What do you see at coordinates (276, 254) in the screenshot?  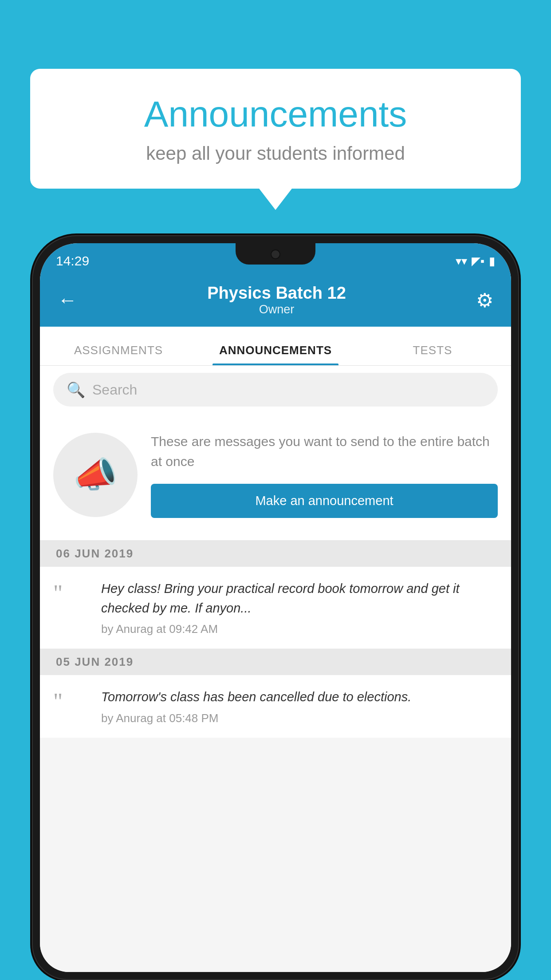 I see `phone-notch` at bounding box center [276, 254].